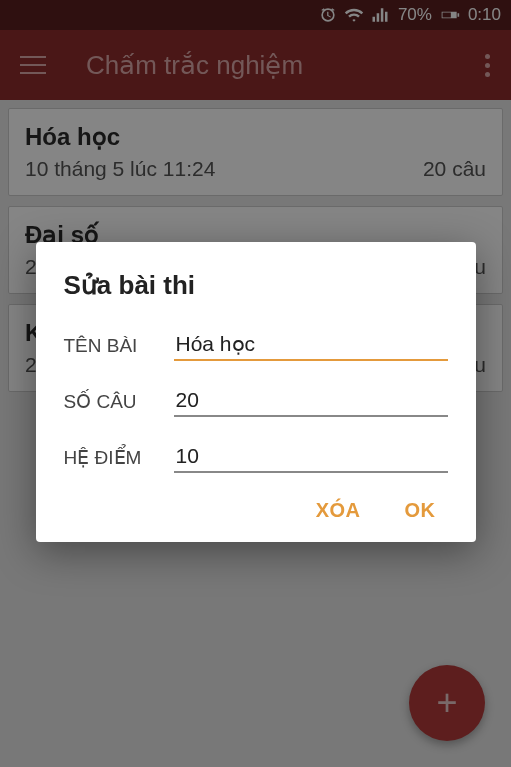 This screenshot has height=767, width=511. I want to click on scale-input, so click(311, 457).